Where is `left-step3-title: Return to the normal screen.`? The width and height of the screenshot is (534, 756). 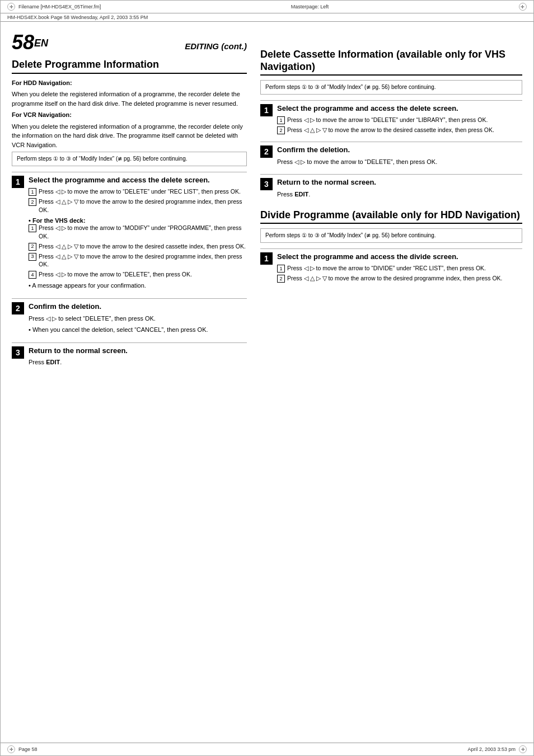
left-step3-title: Return to the normal screen. is located at coordinates (78, 351).